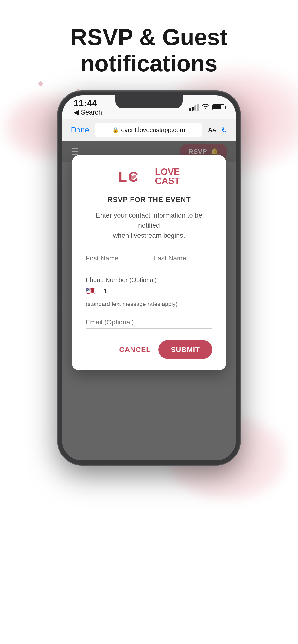 Image resolution: width=298 pixels, height=644 pixels. I want to click on phone-notch, so click(149, 102).